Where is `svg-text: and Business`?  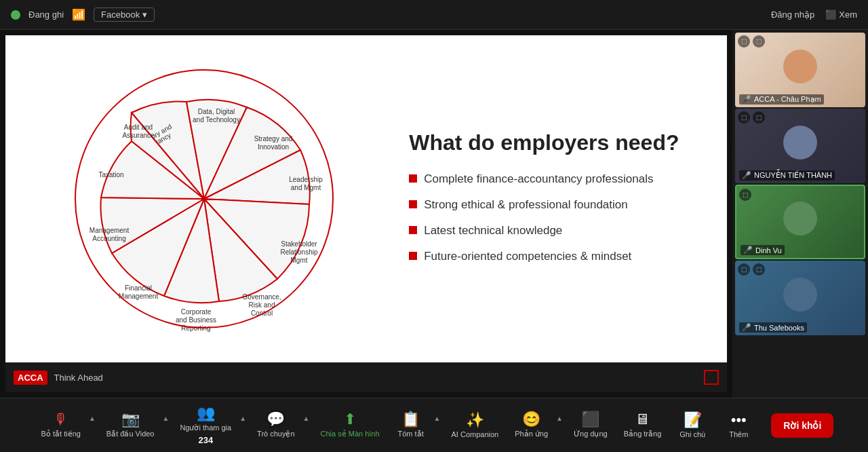 svg-text: and Business is located at coordinates (196, 320).